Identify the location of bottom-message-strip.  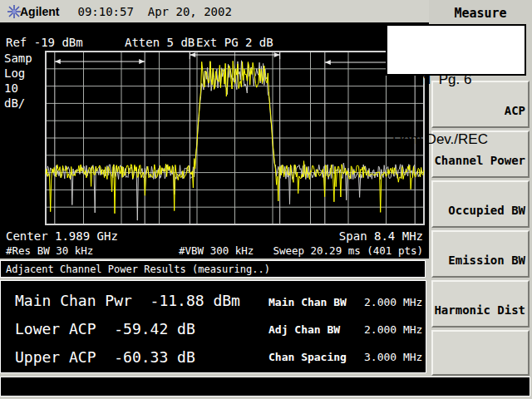
(265, 387).